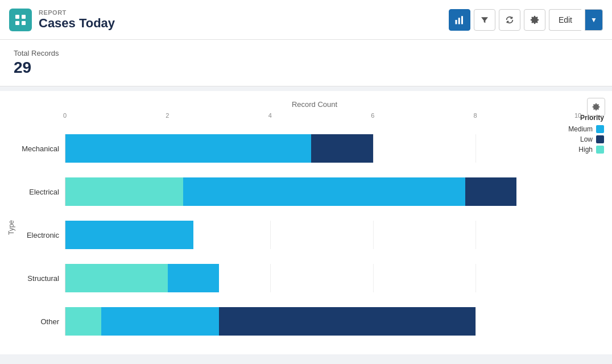 The image size is (612, 364). What do you see at coordinates (586, 139) in the screenshot?
I see `legend-label-low: Low` at bounding box center [586, 139].